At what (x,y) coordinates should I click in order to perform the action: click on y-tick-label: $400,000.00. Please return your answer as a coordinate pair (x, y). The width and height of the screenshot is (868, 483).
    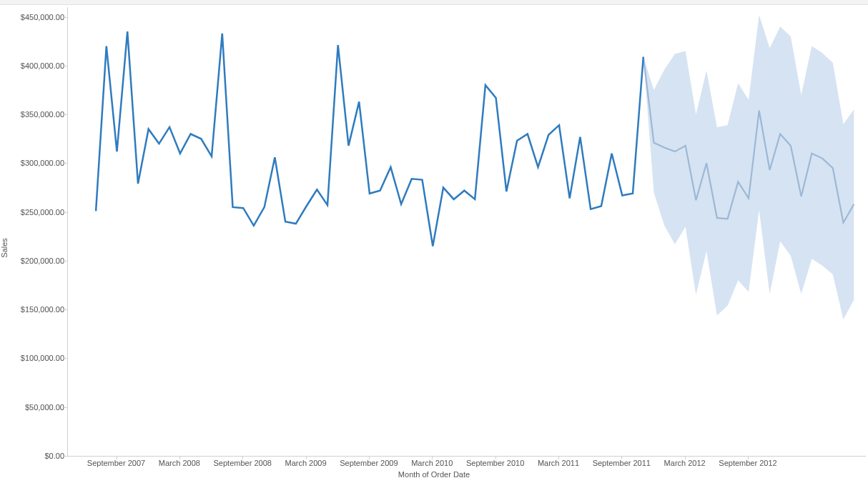
    Looking at the image, I should click on (43, 66).